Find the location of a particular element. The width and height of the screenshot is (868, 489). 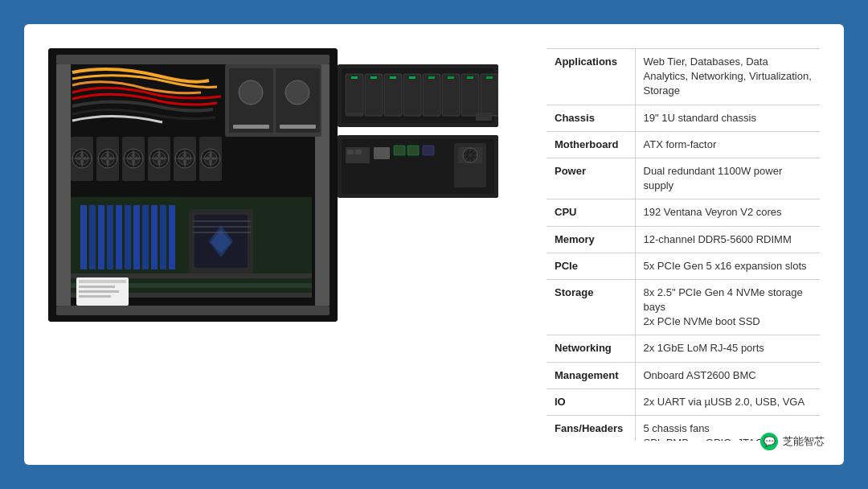

table-row: PCIe5x PCIe Gen 5 x16 expansion slots is located at coordinates (683, 265).